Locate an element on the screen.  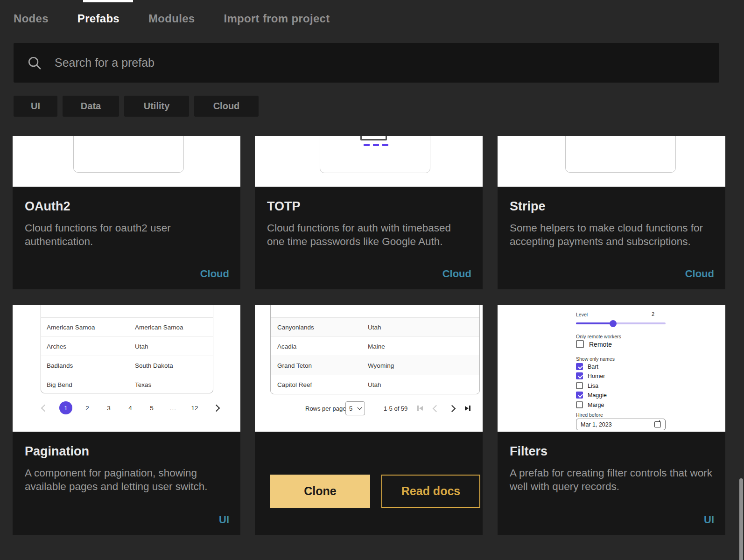
filters-preview: Level 2 Only remote workers Remote Show … is located at coordinates (611, 368).